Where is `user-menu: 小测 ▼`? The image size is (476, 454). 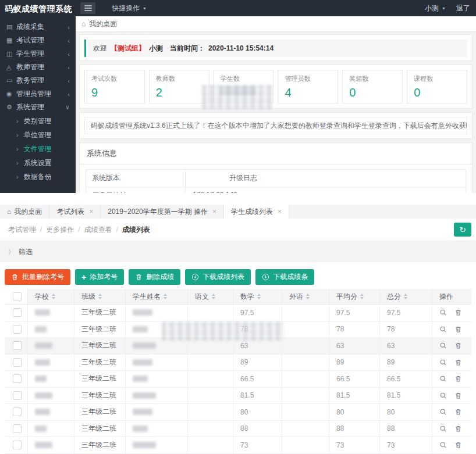 user-menu: 小测 ▼ is located at coordinates (435, 8).